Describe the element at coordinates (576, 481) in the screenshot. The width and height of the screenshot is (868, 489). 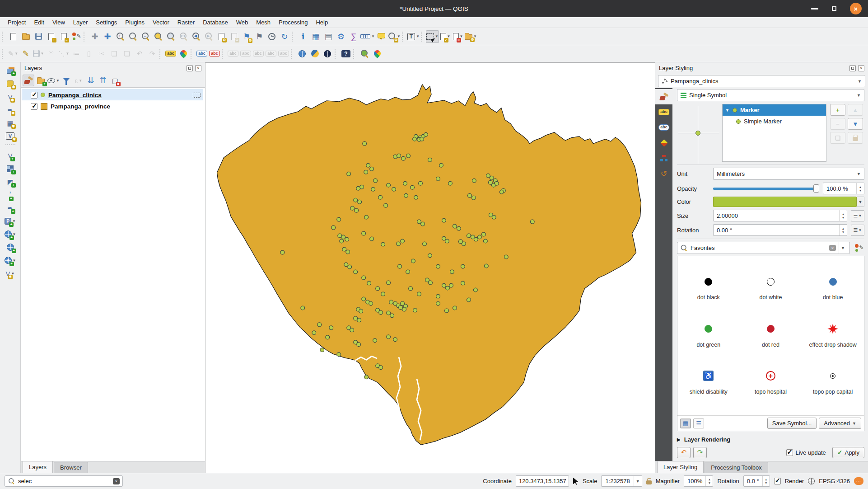
I see `extents-toggle-icon` at that location.